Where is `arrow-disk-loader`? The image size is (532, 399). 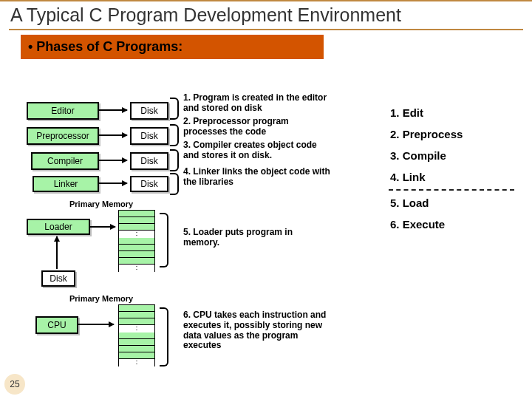 arrow-disk-loader is located at coordinates (57, 253).